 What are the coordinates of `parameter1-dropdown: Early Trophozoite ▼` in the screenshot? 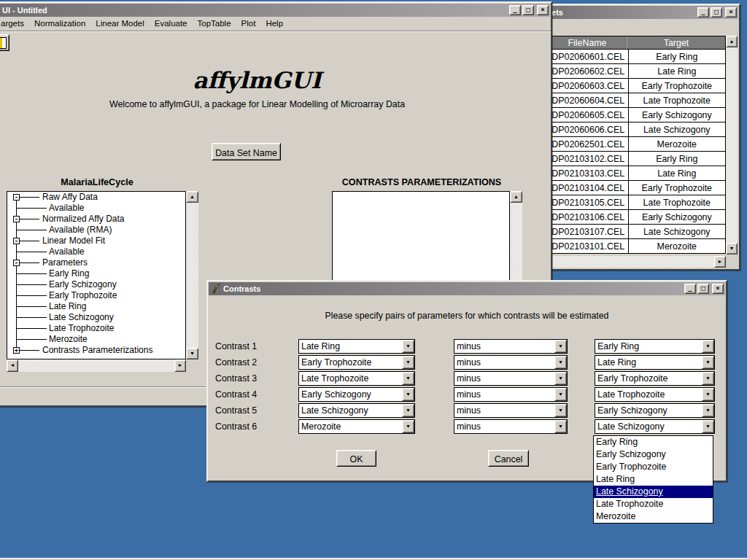 It's located at (357, 362).